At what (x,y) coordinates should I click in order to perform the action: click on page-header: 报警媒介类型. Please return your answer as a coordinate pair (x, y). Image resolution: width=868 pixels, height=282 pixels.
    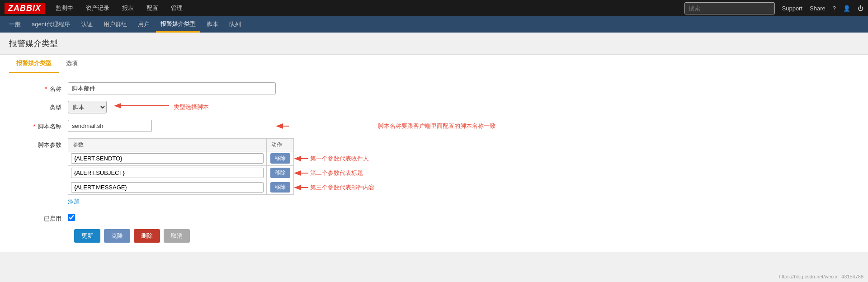
    Looking at the image, I should click on (434, 43).